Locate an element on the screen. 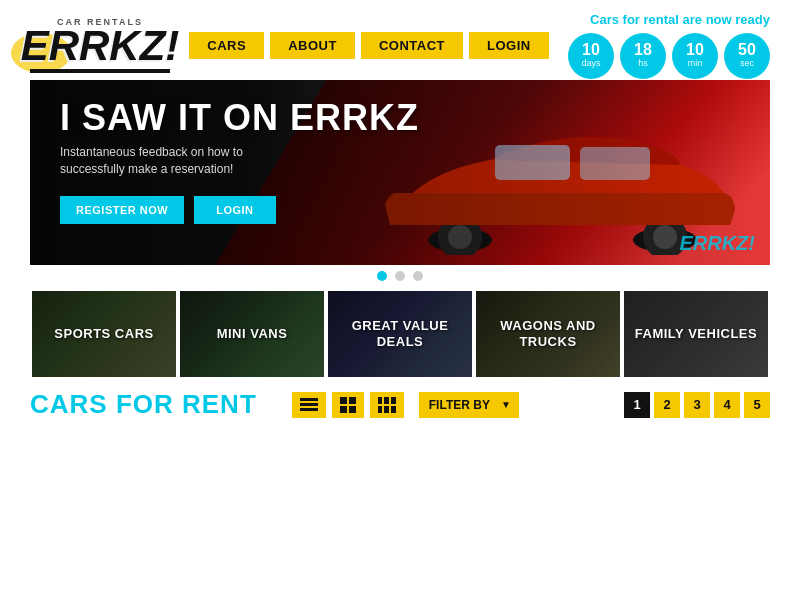 This screenshot has width=800, height=600. hero-login-button: LOGIN is located at coordinates (234, 210).